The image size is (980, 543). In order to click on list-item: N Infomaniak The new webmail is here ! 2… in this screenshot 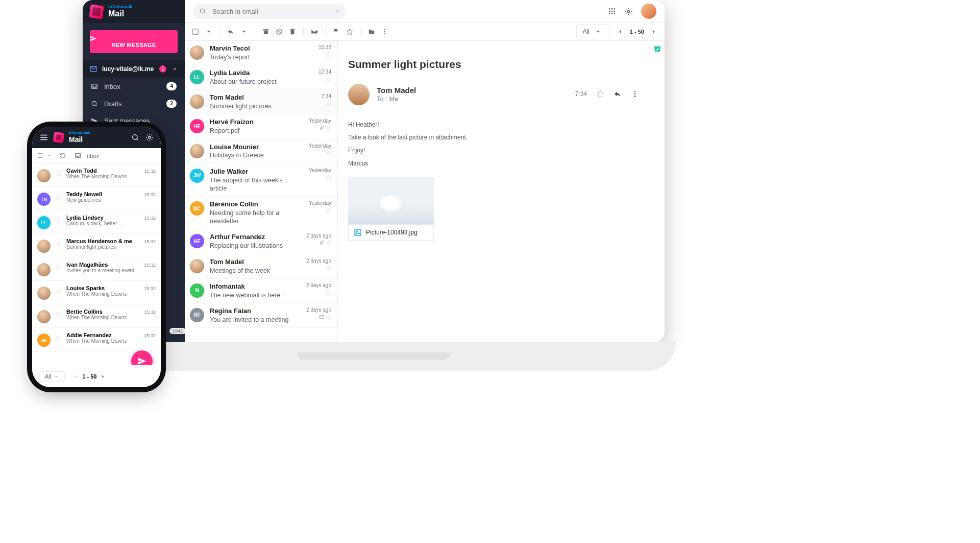, I will do `click(261, 291)`.